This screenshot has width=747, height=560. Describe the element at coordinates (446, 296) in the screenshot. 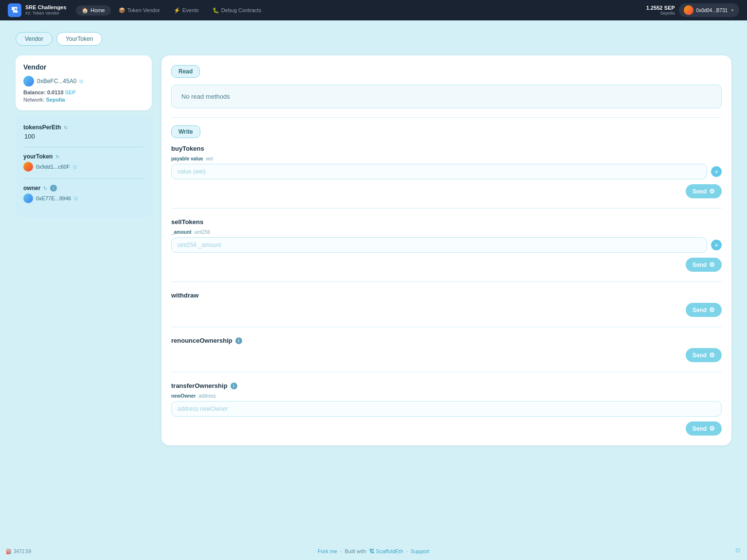

I see `withdraw-title: withdraw` at that location.